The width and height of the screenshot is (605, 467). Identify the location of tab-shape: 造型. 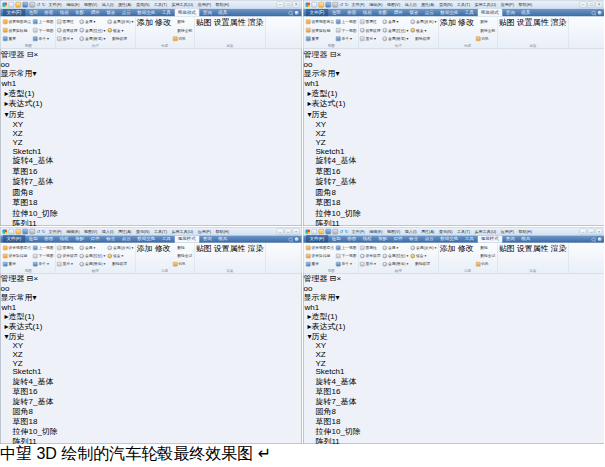
(336, 240).